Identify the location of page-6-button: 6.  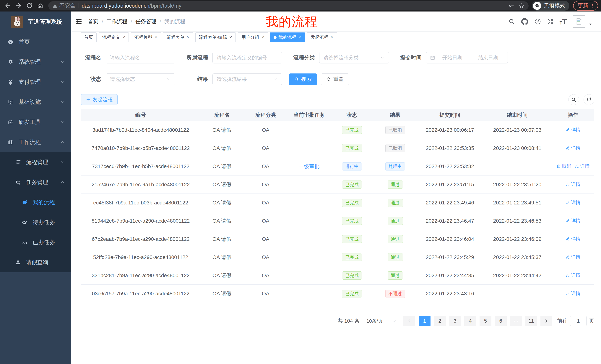
(501, 321).